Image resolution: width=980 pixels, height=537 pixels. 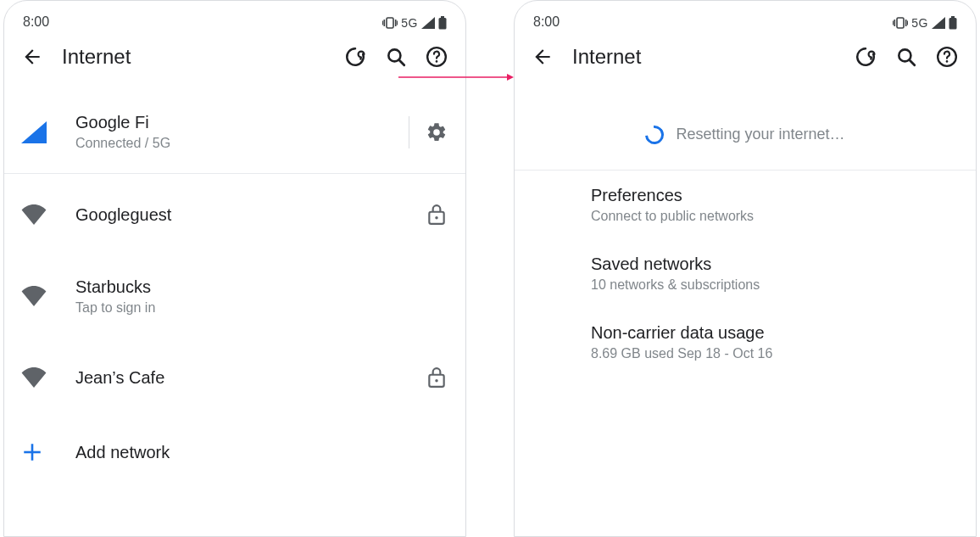 I want to click on preferences-row: Preferences Connect to public networks, so click(x=745, y=205).